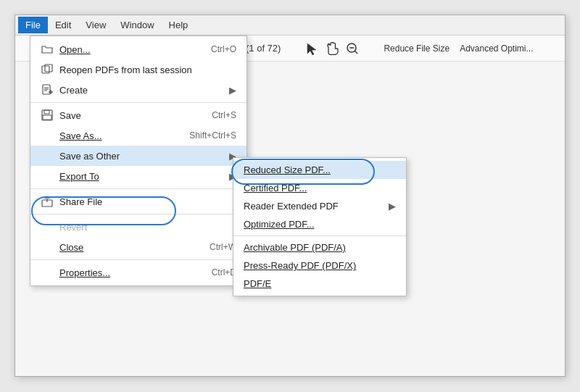  I want to click on submenu-item-archivable: Archivable PDF (PDF/A), so click(320, 248).